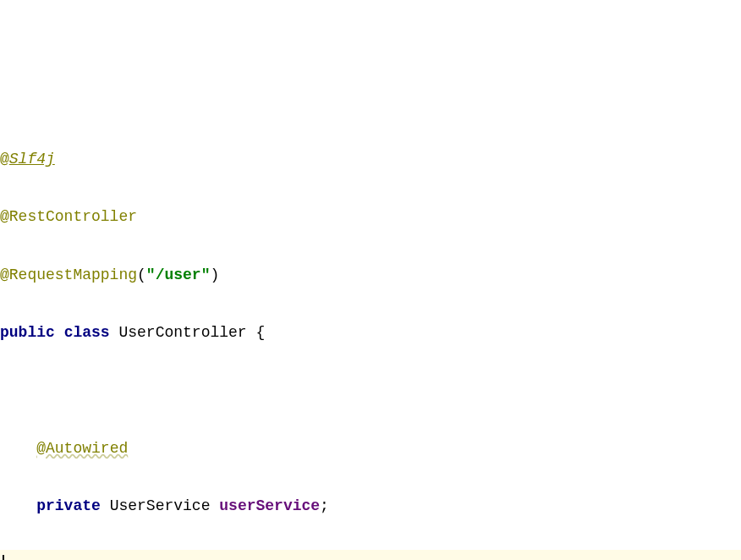 This screenshot has width=741, height=560. I want to click on string-user-path: "/user", so click(178, 275).